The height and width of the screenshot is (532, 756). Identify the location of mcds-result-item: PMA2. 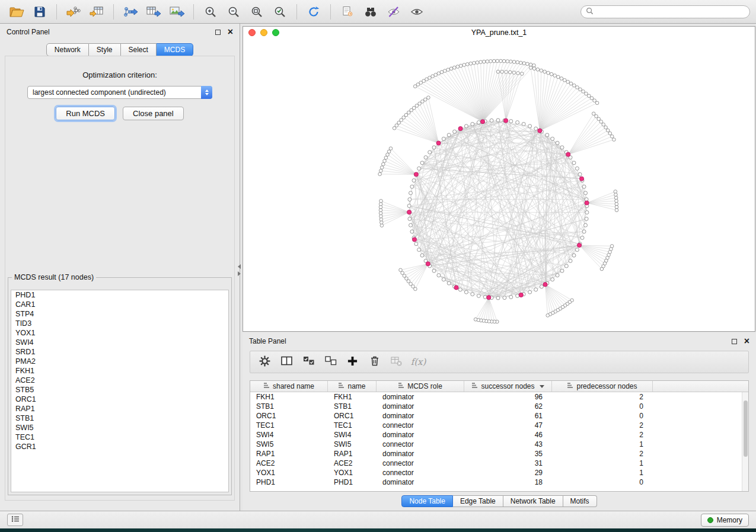
(120, 361).